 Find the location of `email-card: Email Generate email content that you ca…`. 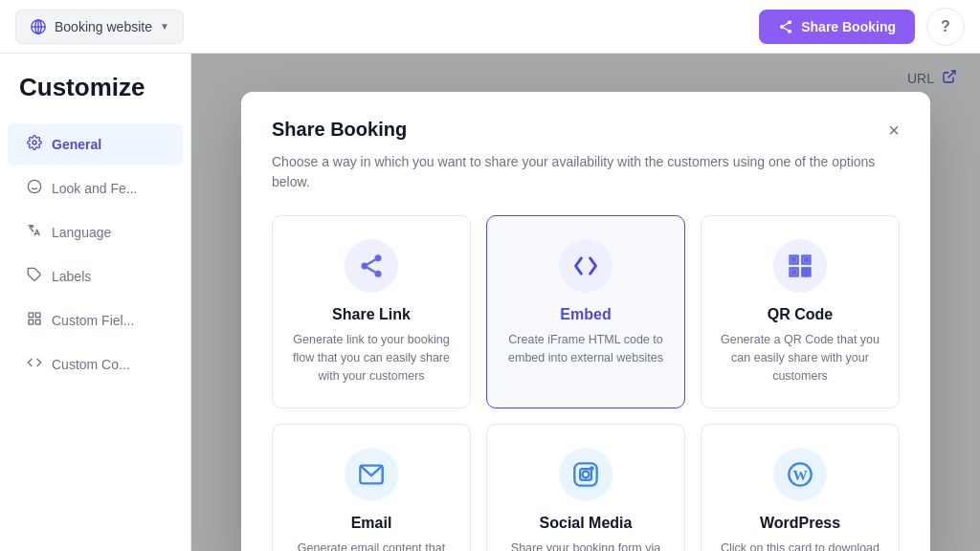

email-card: Email Generate email content that you ca… is located at coordinates (371, 488).